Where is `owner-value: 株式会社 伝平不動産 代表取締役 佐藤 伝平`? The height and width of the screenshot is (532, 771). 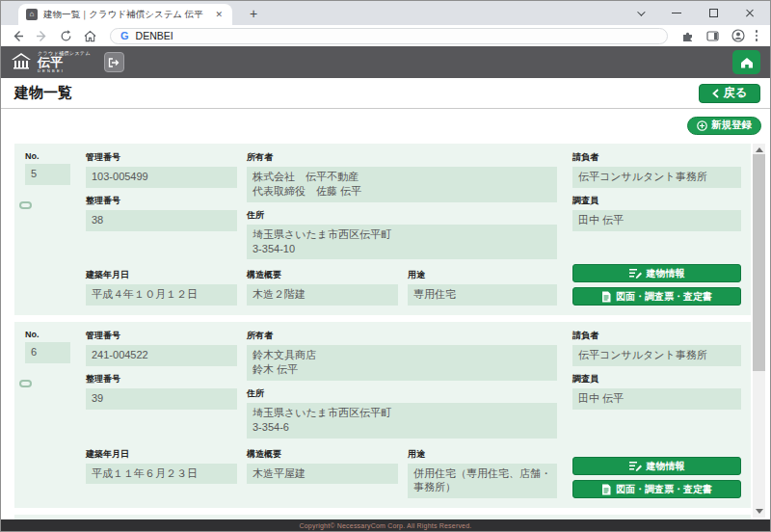 owner-value: 株式会社 伝平不動産 代表取締役 佐藤 伝平 is located at coordinates (402, 185).